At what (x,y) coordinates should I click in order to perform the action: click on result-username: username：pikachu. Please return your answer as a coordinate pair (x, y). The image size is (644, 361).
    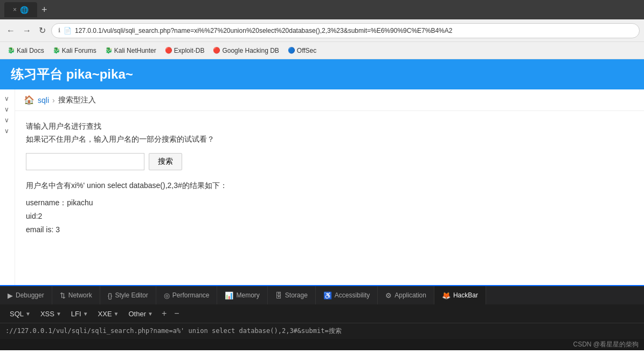
    Looking at the image, I should click on (330, 203).